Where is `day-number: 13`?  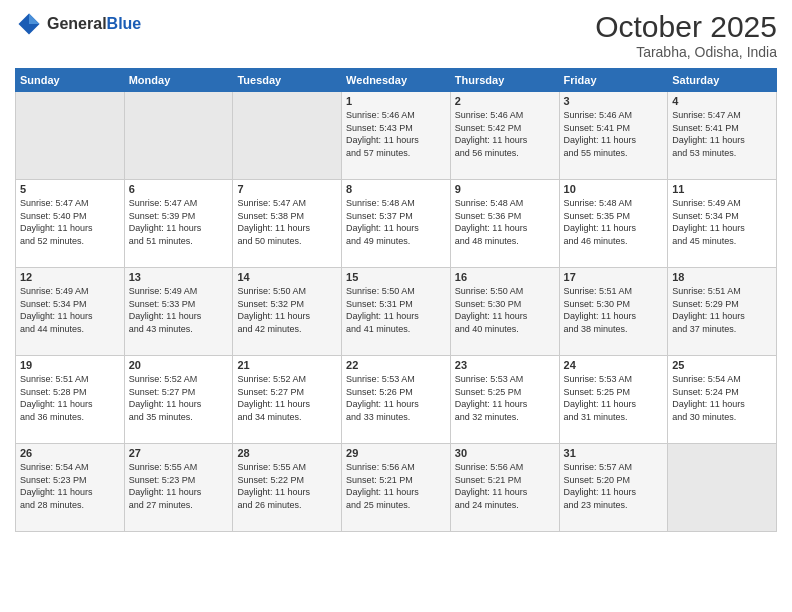 day-number: 13 is located at coordinates (179, 277).